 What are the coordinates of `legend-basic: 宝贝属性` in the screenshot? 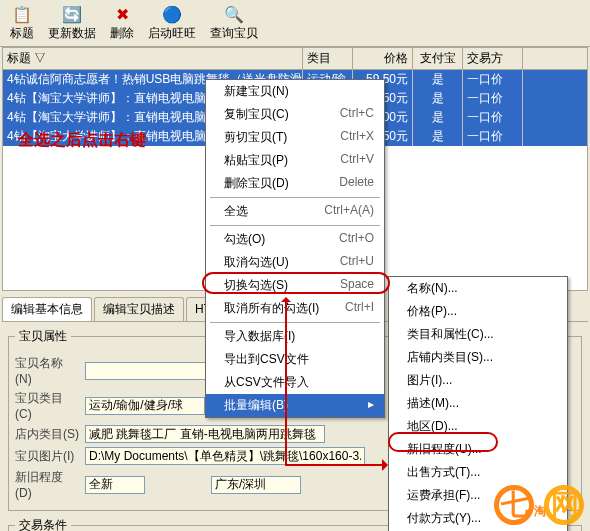 It's located at (43, 336).